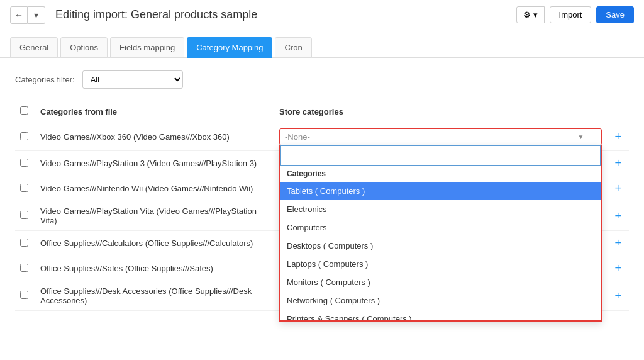 The height and width of the screenshot is (360, 644). Describe the element at coordinates (147, 189) in the screenshot. I see `row3-category-label: Video Games///Nintendo Wii (Video Games/…` at that location.